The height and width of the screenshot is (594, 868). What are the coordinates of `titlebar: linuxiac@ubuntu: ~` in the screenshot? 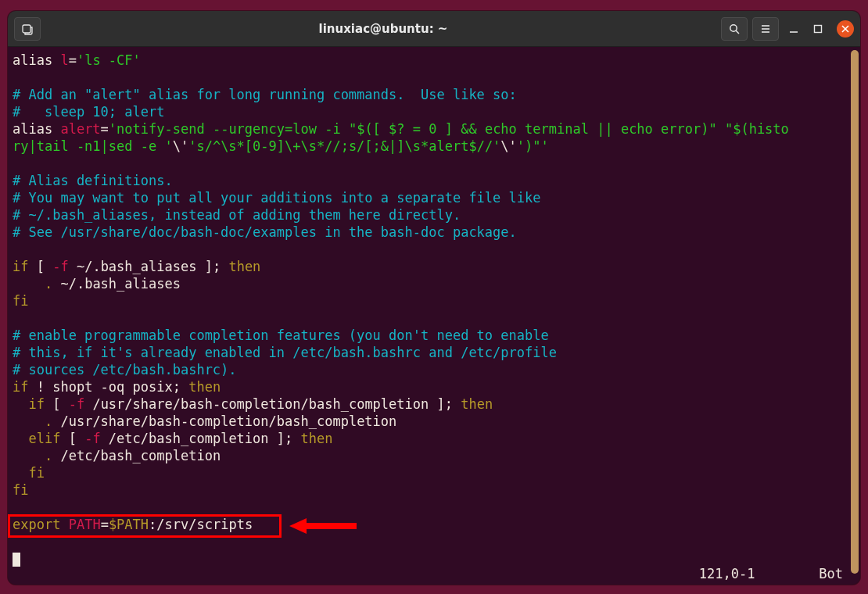 It's located at (434, 29).